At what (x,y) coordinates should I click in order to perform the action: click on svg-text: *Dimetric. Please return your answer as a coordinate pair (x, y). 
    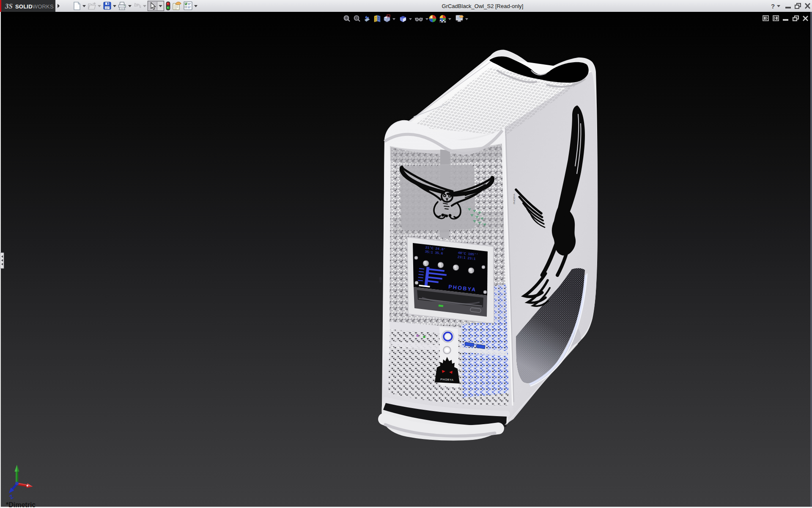
    Looking at the image, I should click on (21, 505).